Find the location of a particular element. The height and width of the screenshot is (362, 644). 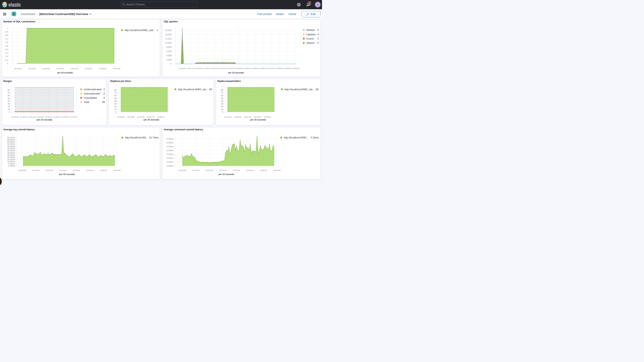

svg-text: Number of SQL connections is located at coordinates (19, 21).